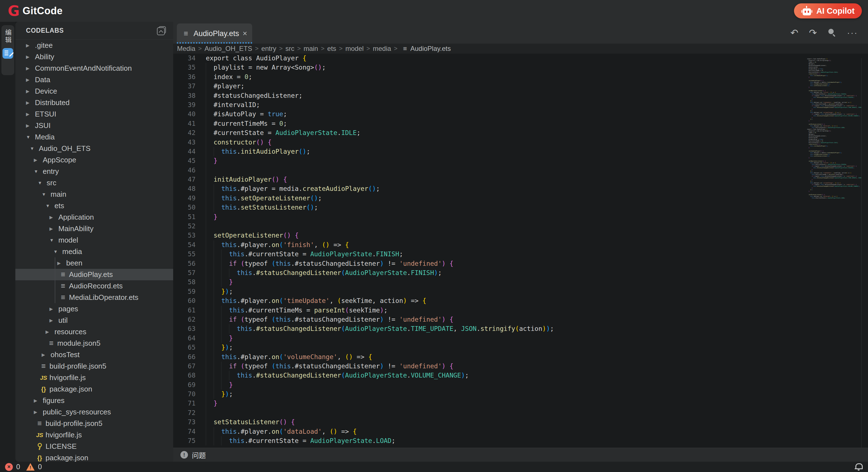 Image resolution: width=868 pixels, height=472 pixels. What do you see at coordinates (186, 49) in the screenshot?
I see `breadcrumb-item-Media: Media` at bounding box center [186, 49].